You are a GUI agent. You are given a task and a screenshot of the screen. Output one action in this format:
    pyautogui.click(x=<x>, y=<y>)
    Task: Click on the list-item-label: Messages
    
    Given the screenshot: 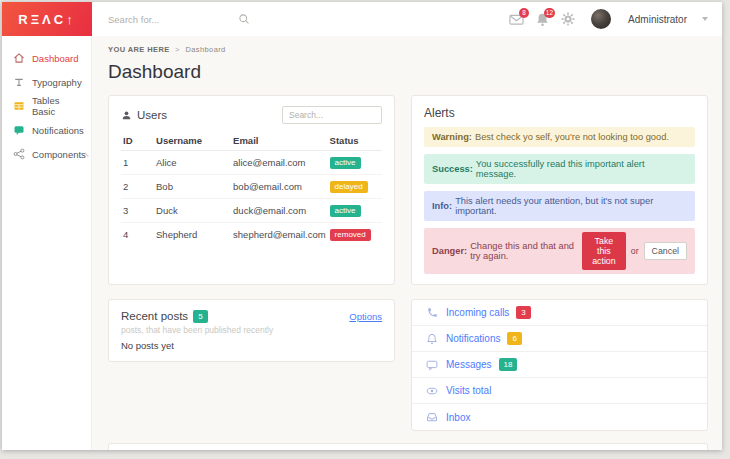 What is the action you would take?
    pyautogui.click(x=469, y=364)
    